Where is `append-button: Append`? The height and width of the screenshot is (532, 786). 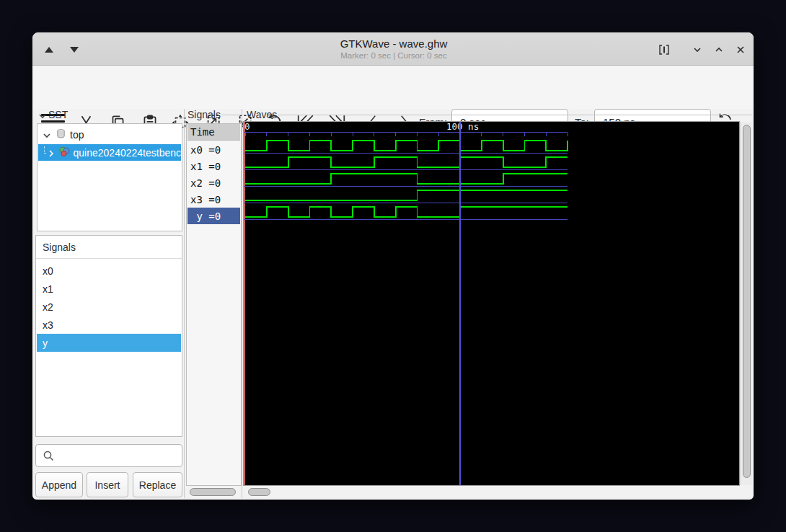 append-button: Append is located at coordinates (59, 484).